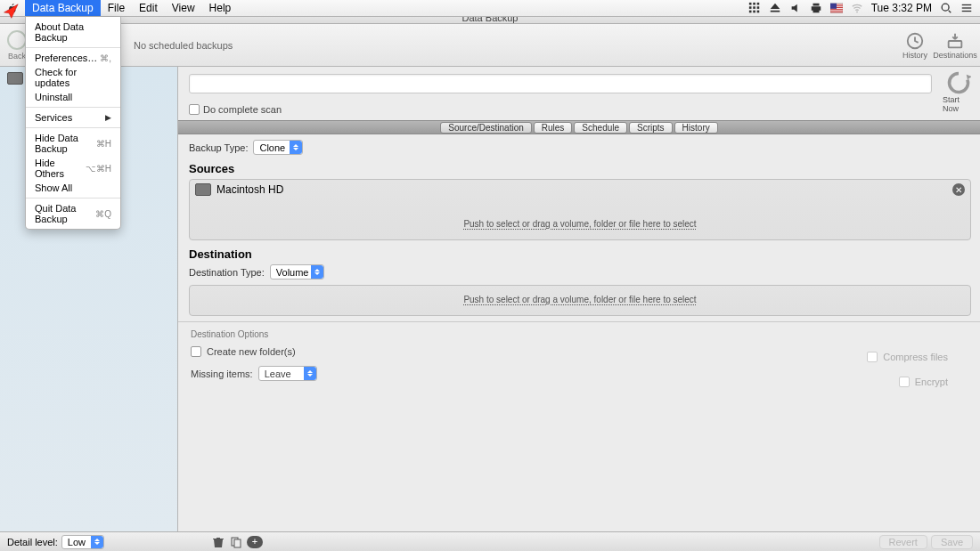 This screenshot has width=980, height=551. Describe the element at coordinates (959, 83) in the screenshot. I see `start-now-icon` at that location.